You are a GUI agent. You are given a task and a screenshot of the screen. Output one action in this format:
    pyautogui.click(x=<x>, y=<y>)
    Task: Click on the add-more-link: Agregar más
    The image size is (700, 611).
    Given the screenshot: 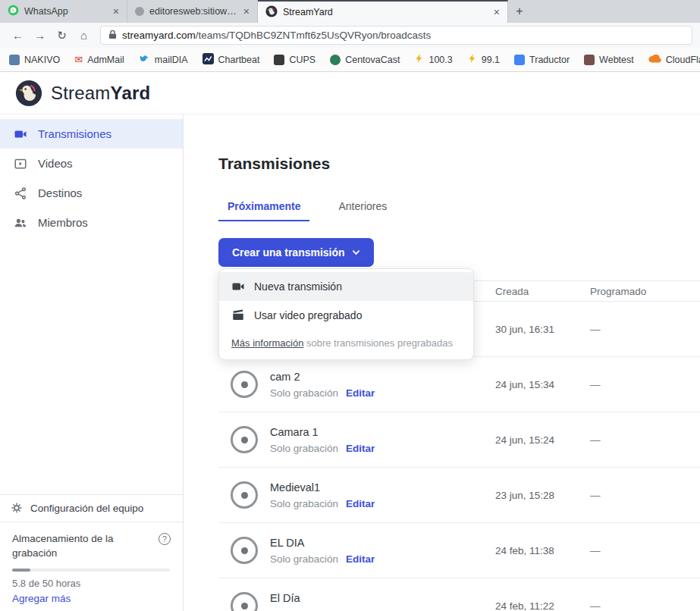 What is the action you would take?
    pyautogui.click(x=41, y=599)
    